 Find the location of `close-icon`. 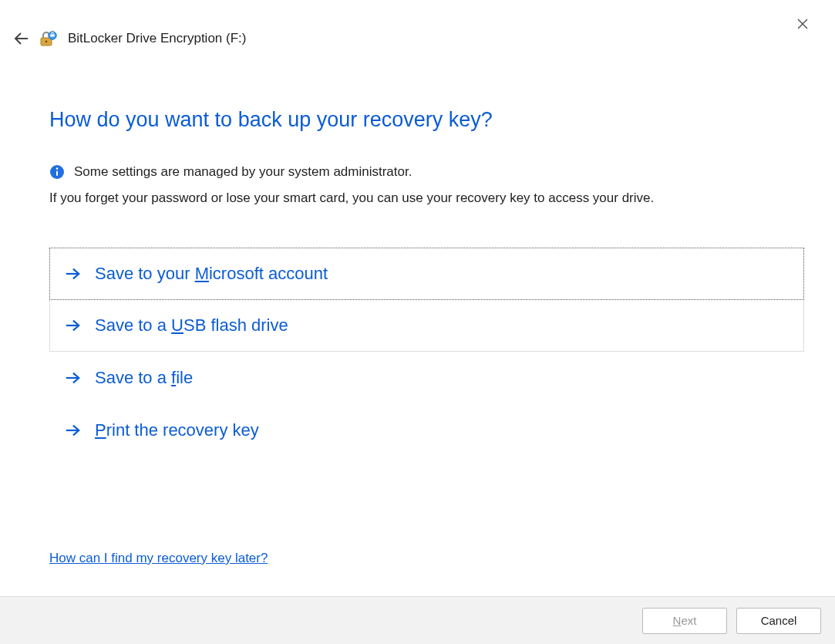

close-icon is located at coordinates (803, 24).